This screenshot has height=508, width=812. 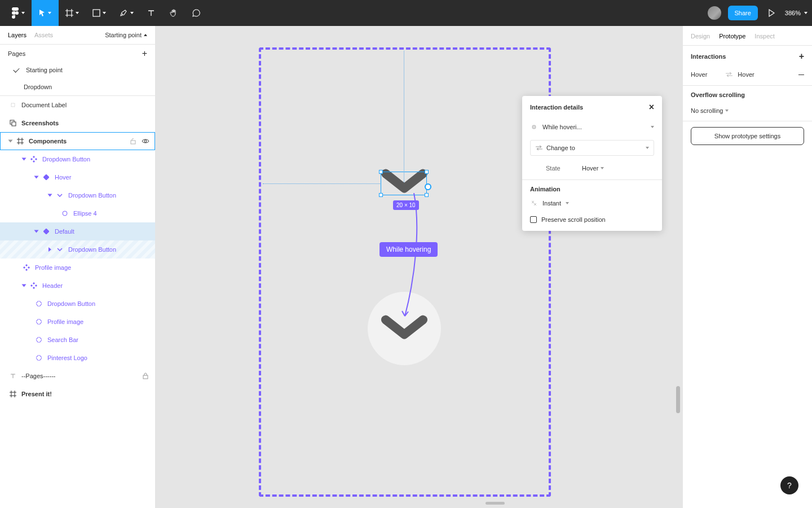 I want to click on figma-menu-button, so click(x=18, y=13).